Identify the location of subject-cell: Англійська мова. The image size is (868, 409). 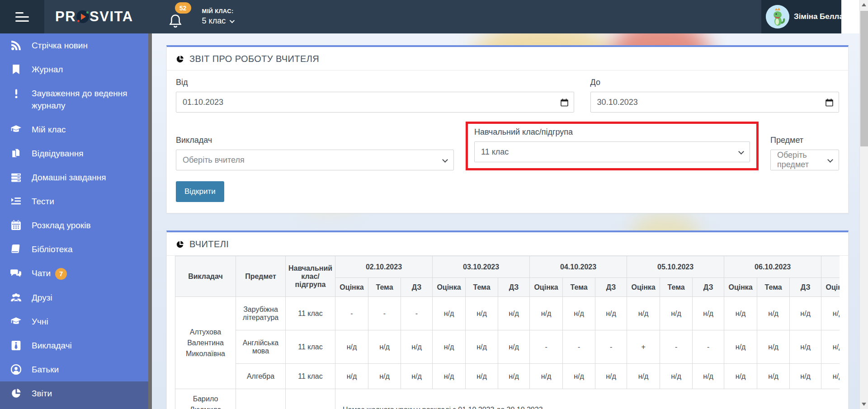
(261, 347).